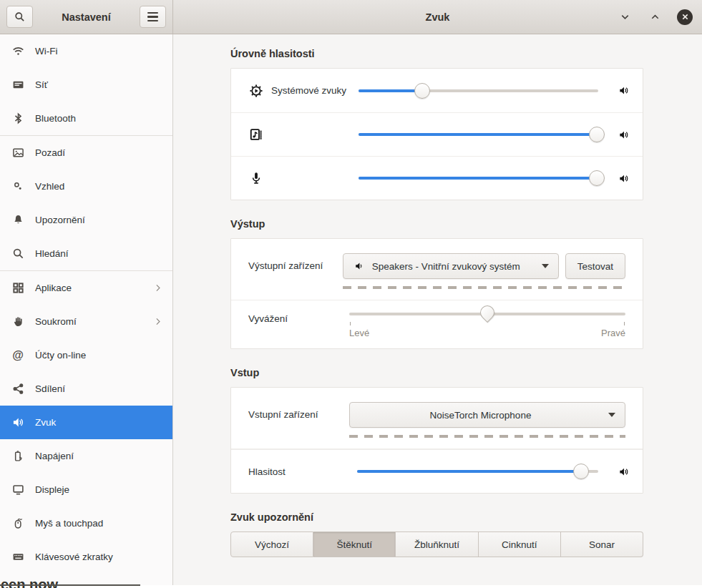  Describe the element at coordinates (60, 355) in the screenshot. I see `sidebar-item-label: Účty on-line` at that location.